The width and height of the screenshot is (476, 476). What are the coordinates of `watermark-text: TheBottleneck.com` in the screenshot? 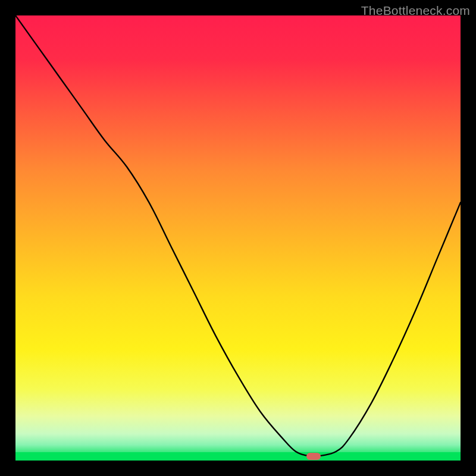 It's located at (415, 11).